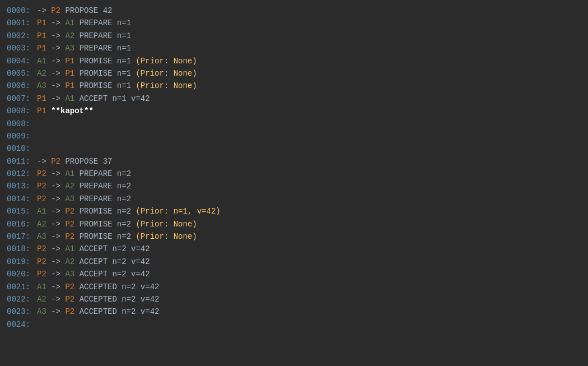 The image size is (588, 366). I want to click on terminal-line: 0000:-> P2 PROPOSE 42, so click(294, 11).